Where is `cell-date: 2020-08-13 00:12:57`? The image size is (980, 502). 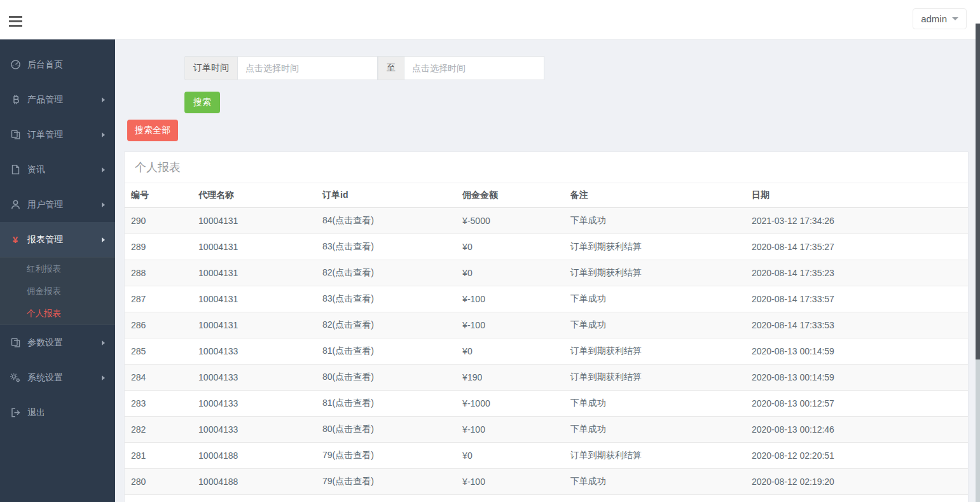
cell-date: 2020-08-13 00:12:57 is located at coordinates (857, 403).